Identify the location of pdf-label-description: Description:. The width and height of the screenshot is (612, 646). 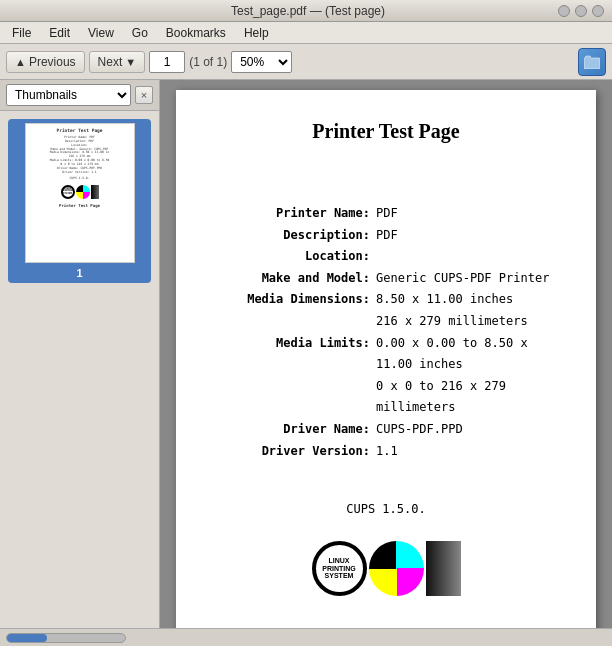
(296, 236).